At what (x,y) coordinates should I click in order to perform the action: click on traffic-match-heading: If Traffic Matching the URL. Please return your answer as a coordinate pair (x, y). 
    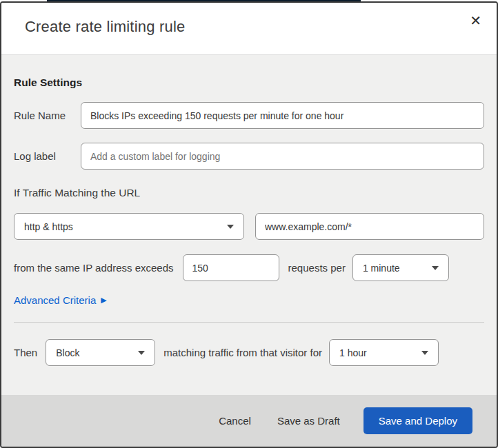
    Looking at the image, I should click on (249, 193).